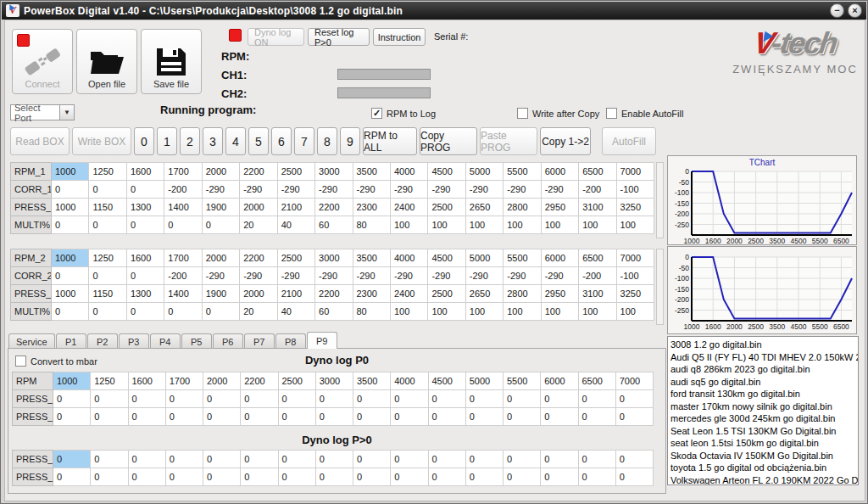 The width and height of the screenshot is (868, 504). Describe the element at coordinates (147, 399) in the screenshot. I see `cell-press_1-2: 0` at that location.